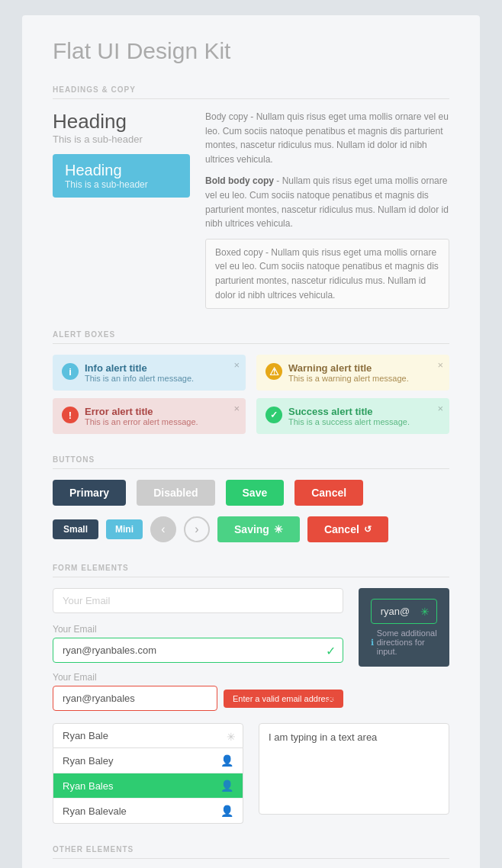 The height and width of the screenshot is (868, 502). What do you see at coordinates (368, 529) in the screenshot?
I see `cancel2-icon: ↺` at bounding box center [368, 529].